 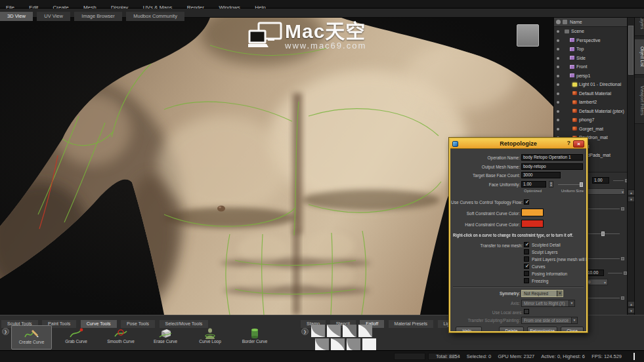 What do you see at coordinates (511, 329) in the screenshot?
I see `delete-button: Delete` at bounding box center [511, 329].